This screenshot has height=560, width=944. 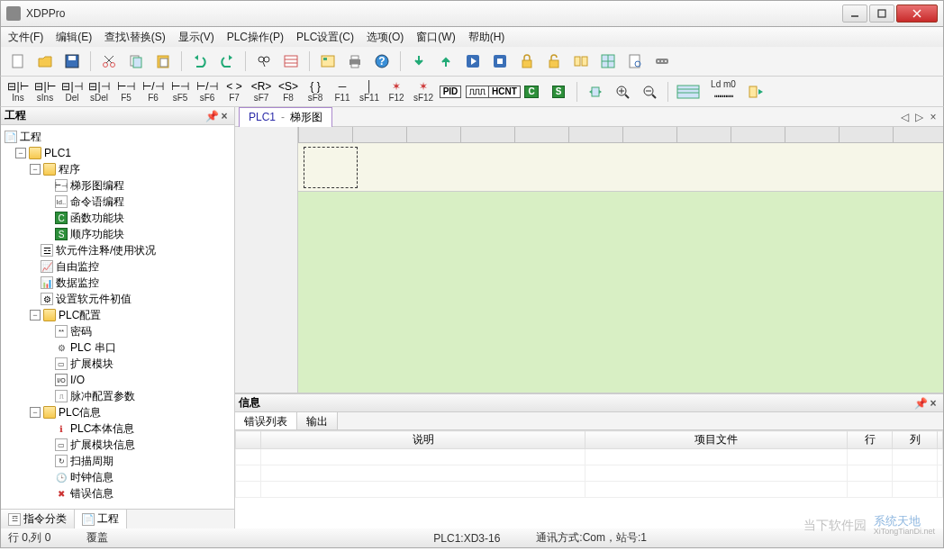 What do you see at coordinates (382, 61) in the screenshot?
I see `help-button: ?` at bounding box center [382, 61].